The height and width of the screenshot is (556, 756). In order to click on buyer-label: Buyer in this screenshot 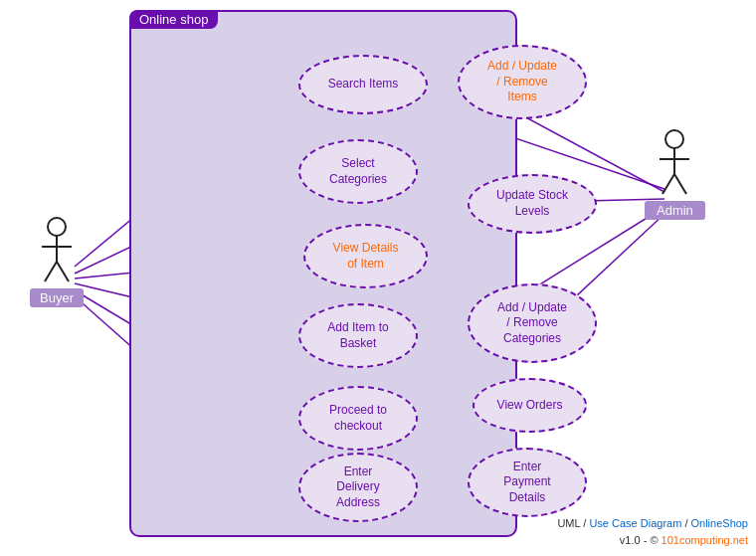, I will do `click(57, 298)`.